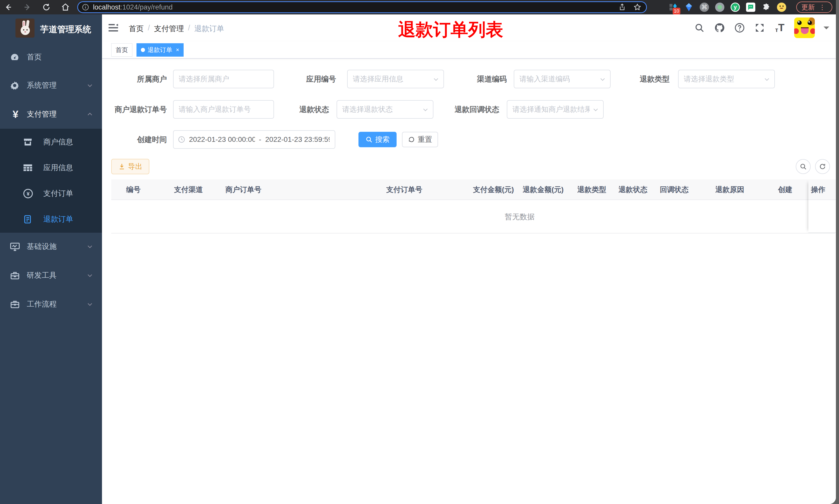  What do you see at coordinates (751, 7) in the screenshot?
I see `extension-chat-icon` at bounding box center [751, 7].